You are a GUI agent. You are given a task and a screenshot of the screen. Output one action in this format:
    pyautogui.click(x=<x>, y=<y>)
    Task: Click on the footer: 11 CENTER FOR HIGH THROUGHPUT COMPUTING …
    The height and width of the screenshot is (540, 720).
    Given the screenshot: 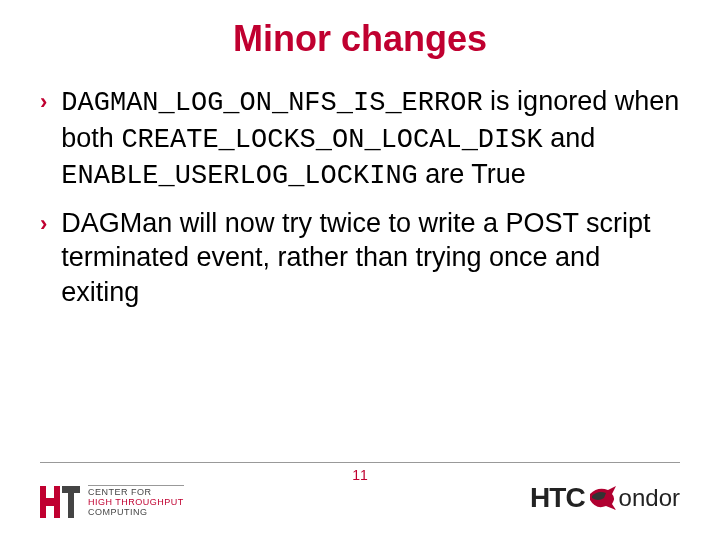 What is the action you would take?
    pyautogui.click(x=360, y=492)
    